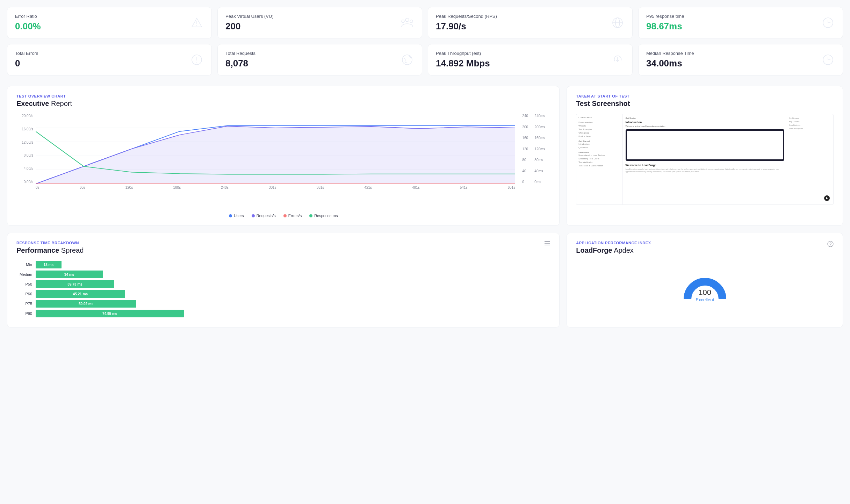 This screenshot has width=850, height=504. Describe the element at coordinates (530, 60) in the screenshot. I see `stat-card-peak-throughput-est-: Peak Throughput (est) 14.892 Mbps` at that location.